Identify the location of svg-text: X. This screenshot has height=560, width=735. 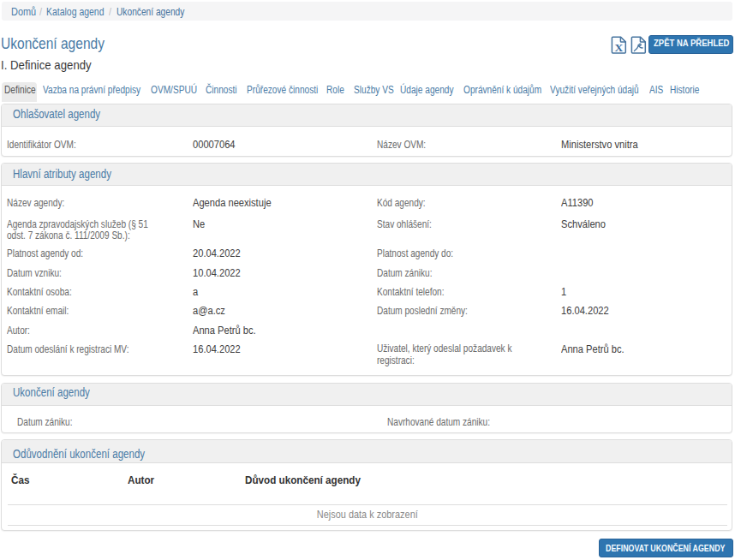
(619, 46).